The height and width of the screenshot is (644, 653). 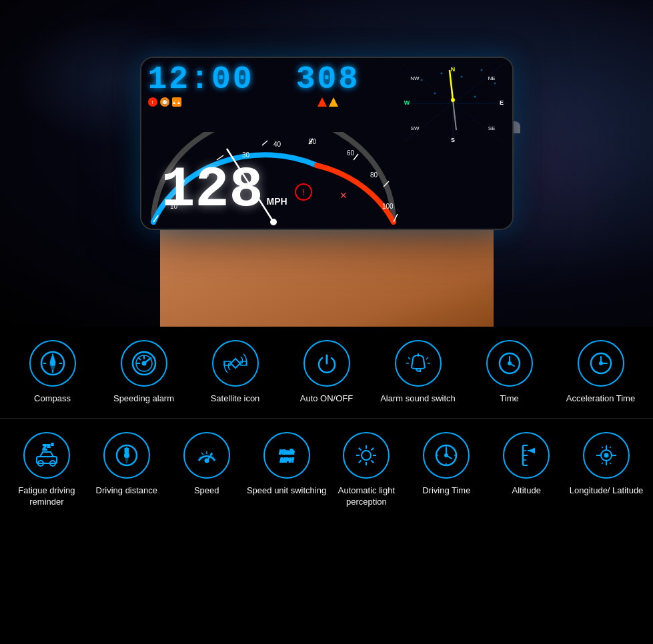 I want to click on fatigue-label: Fatigue driving reminder, so click(x=47, y=497).